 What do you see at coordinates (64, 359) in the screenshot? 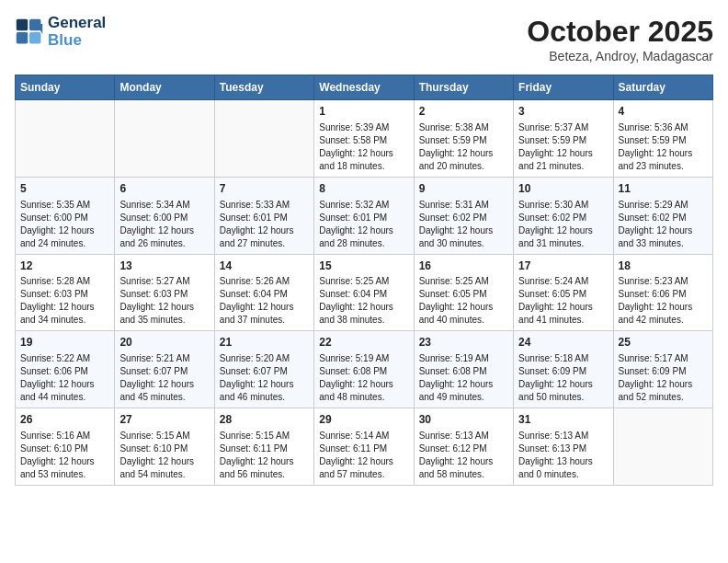
I see `day-info: Sunrise: 5:22 AM` at bounding box center [64, 359].